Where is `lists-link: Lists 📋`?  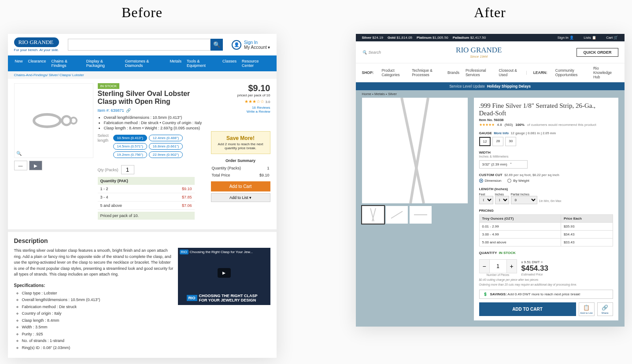 lists-link: Lists 📋 is located at coordinates (588, 38).